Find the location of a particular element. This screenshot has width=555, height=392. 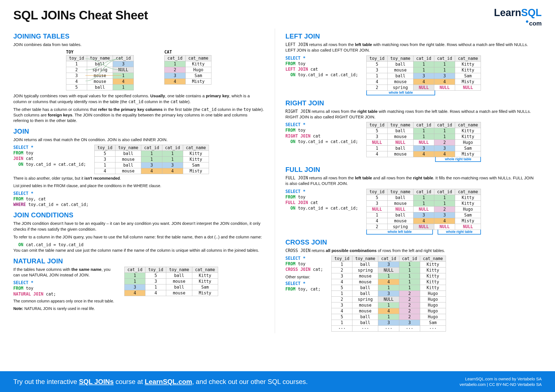

footer-license: vertabelo.com | CC BY-NC-ND Vertabelo SA is located at coordinates (501, 385).